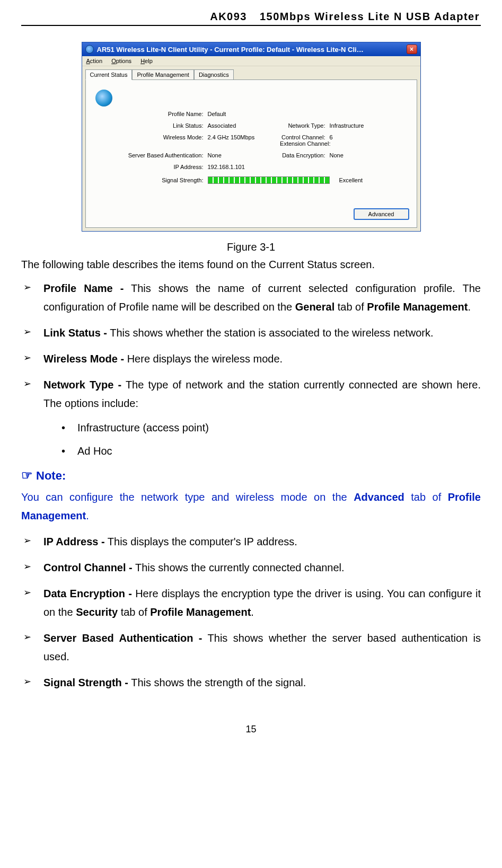 The image size is (502, 868). Describe the element at coordinates (83, 385) in the screenshot. I see `term-network-type: Network Type -` at that location.